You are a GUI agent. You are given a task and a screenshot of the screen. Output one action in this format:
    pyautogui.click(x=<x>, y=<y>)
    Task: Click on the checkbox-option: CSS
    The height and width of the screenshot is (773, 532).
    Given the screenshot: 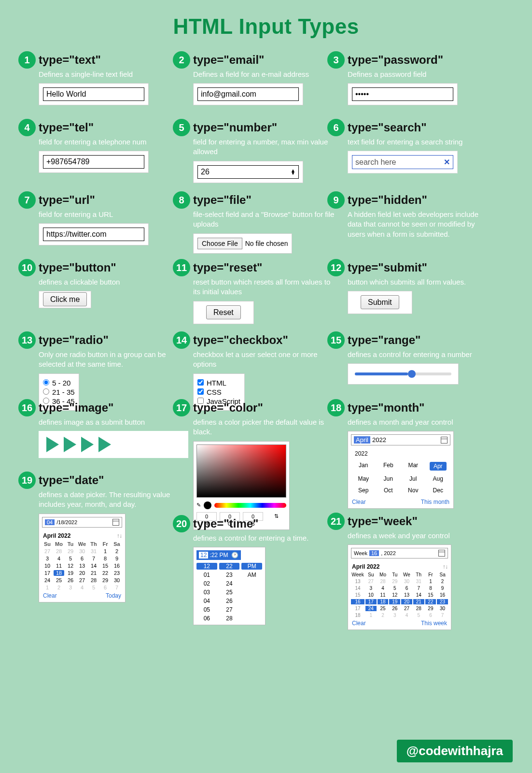 What is the action you would take?
    pyautogui.click(x=219, y=392)
    